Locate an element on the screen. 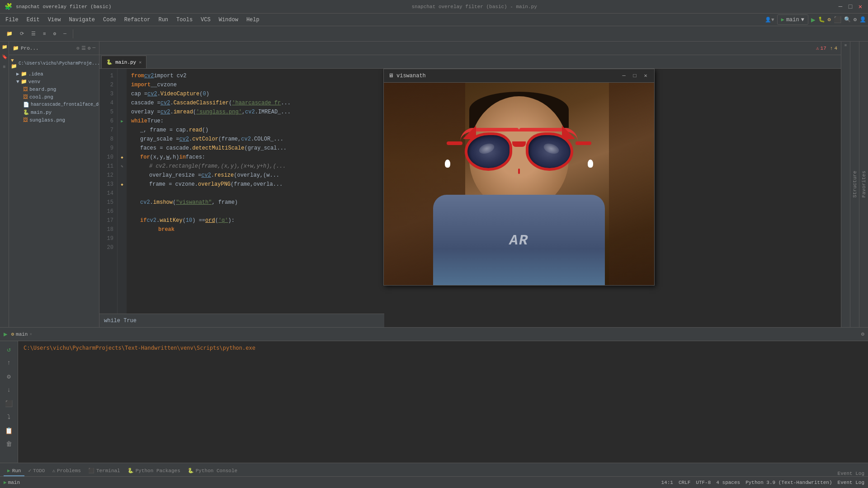 The height and width of the screenshot is (488, 868). locate-in-tree-icon: ⊙ is located at coordinates (78, 48).